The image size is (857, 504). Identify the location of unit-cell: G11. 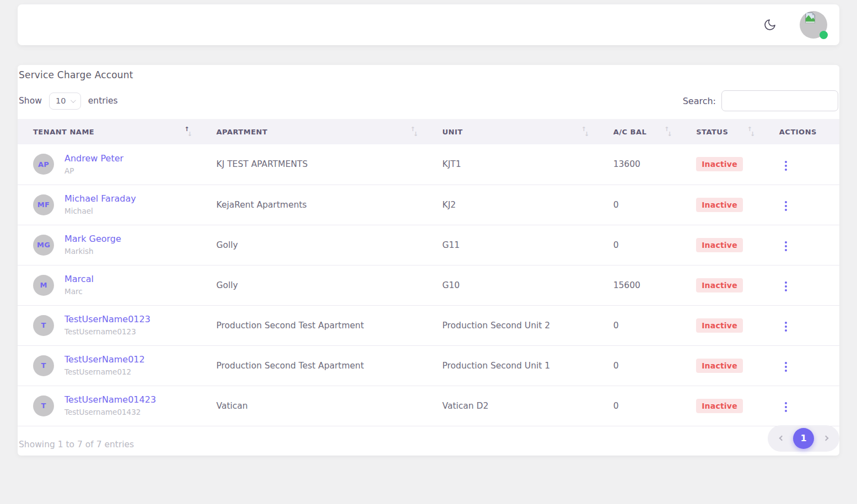
(513, 245).